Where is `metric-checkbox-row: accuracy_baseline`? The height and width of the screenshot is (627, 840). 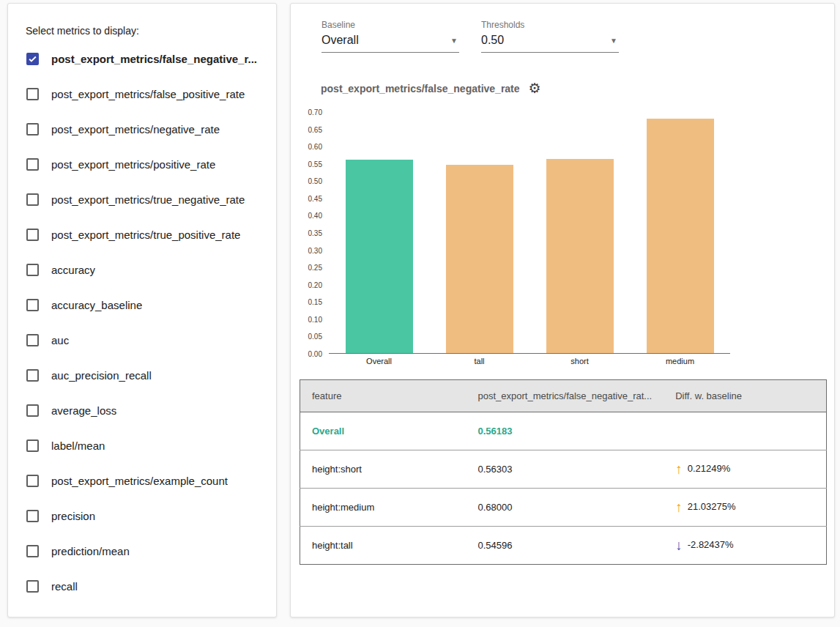
metric-checkbox-row: accuracy_baseline is located at coordinates (142, 305).